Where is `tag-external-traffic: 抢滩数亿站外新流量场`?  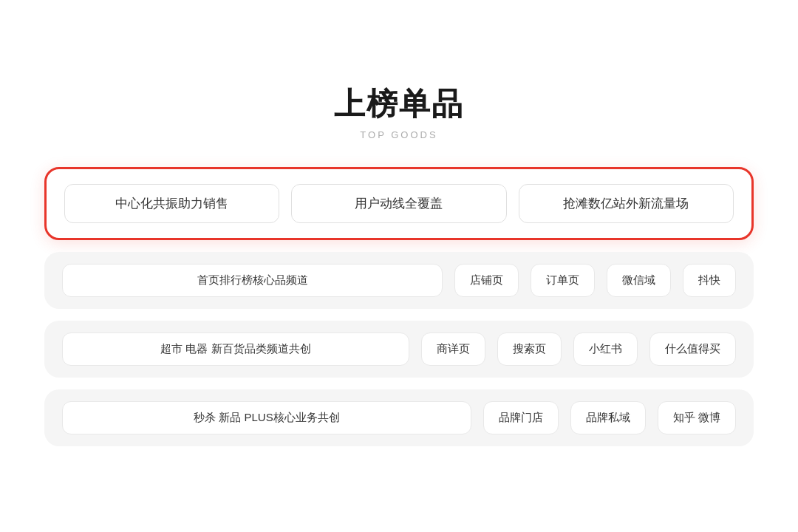
tag-external-traffic: 抢滩数亿站外新流量场 is located at coordinates (627, 204).